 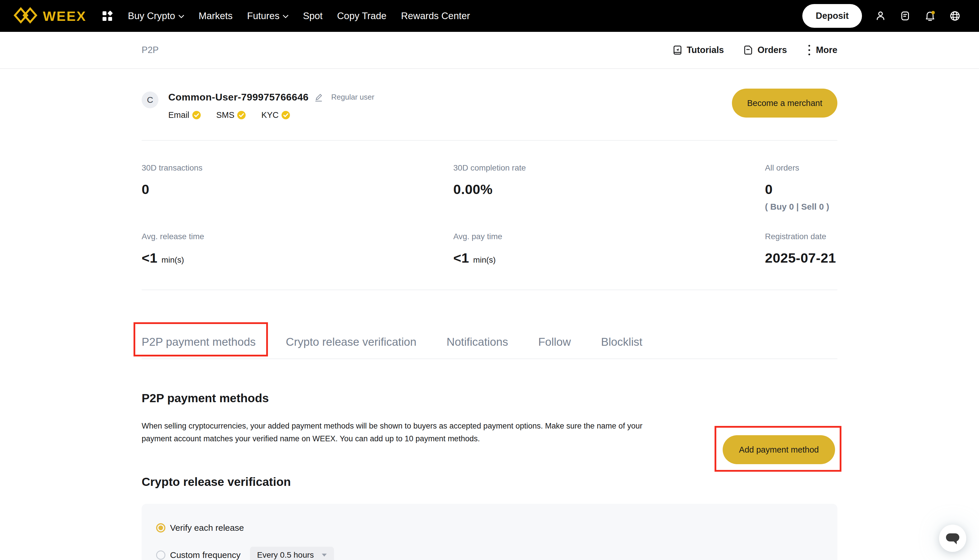 What do you see at coordinates (489, 215) in the screenshot?
I see `stats-grid: 30D transactions 0 30D completion rate 0…` at bounding box center [489, 215].